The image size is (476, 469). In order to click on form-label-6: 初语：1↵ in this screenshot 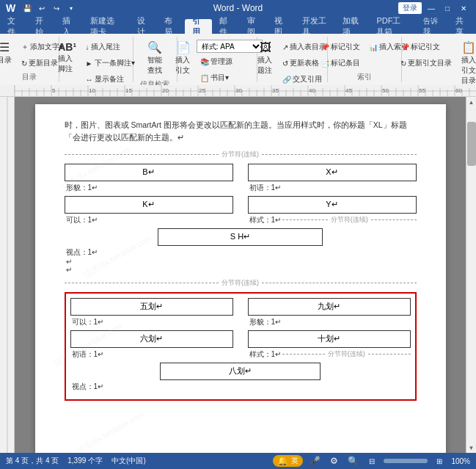, I will do `click(152, 355)`.